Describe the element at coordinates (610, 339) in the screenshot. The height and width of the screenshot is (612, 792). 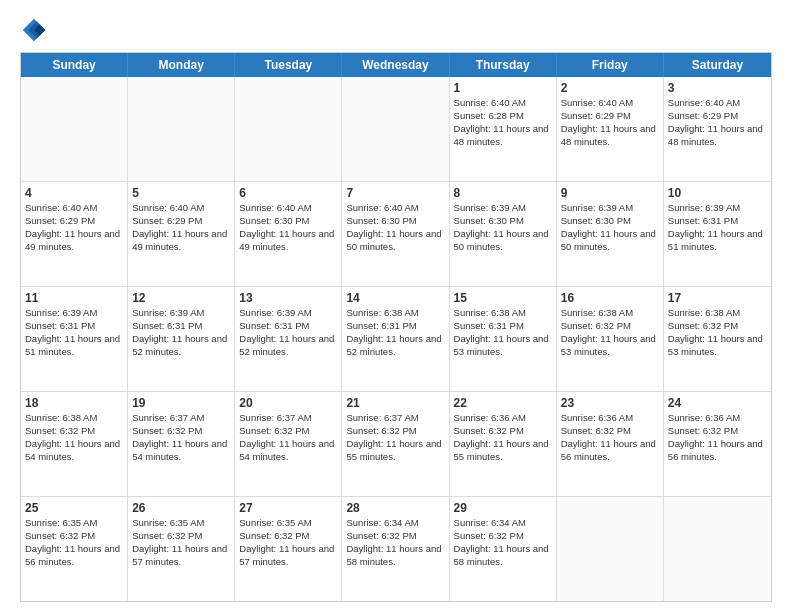
I see `calendar-cell: 16Sunrise: 6:38 AMSunset: 6:32 PMDayligh…` at that location.